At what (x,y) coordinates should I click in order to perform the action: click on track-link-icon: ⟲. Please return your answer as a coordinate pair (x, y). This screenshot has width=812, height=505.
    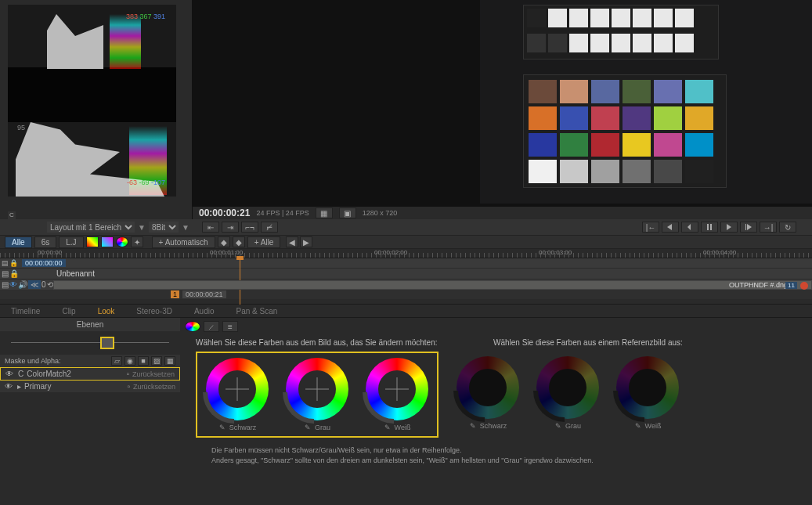
    Looking at the image, I should click on (50, 285).